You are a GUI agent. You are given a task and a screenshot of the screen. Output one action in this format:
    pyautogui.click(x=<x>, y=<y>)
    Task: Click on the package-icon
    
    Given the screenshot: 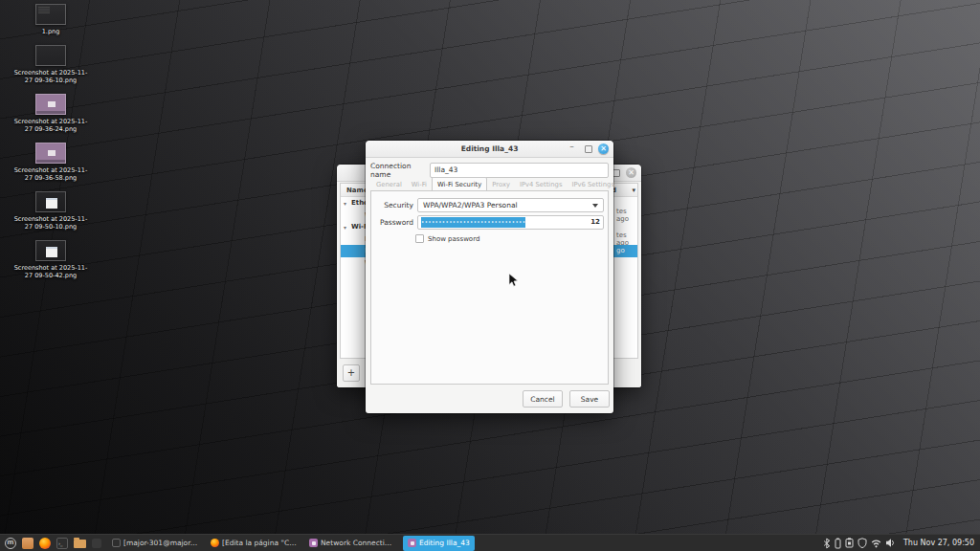 What is the action you would take?
    pyautogui.click(x=850, y=543)
    